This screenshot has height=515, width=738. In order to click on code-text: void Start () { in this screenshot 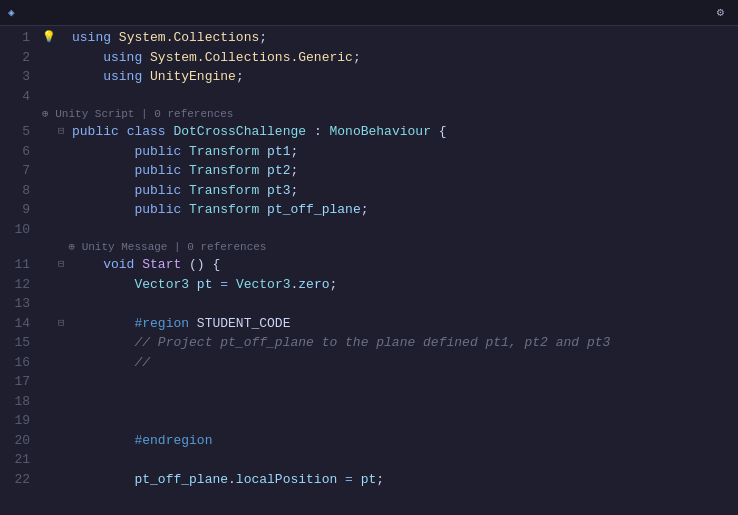, I will do `click(146, 265)`.